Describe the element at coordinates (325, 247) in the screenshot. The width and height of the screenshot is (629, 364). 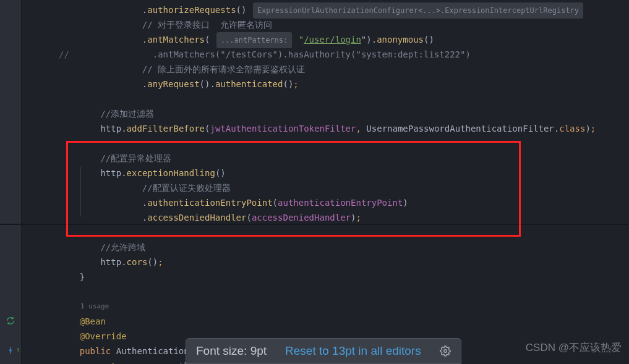
I see `code-line: //允许跨域` at that location.